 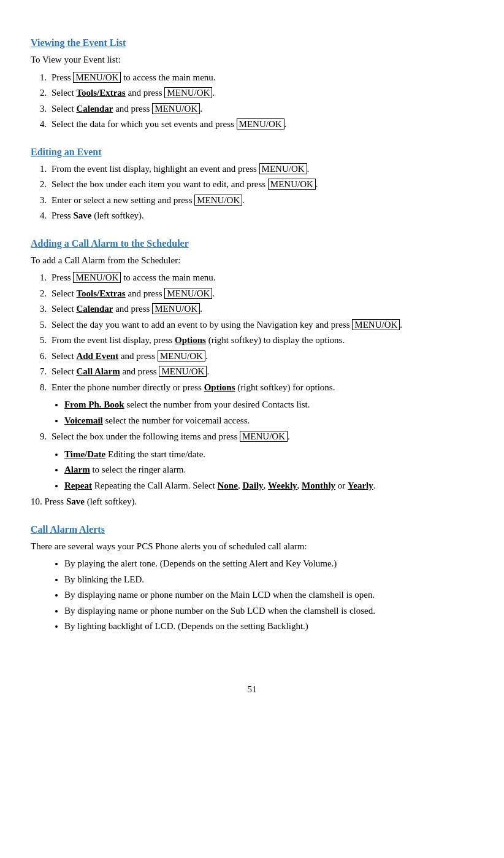 What do you see at coordinates (252, 184) in the screenshot?
I see `editing-section: Editing an Event From the event list dis…` at bounding box center [252, 184].